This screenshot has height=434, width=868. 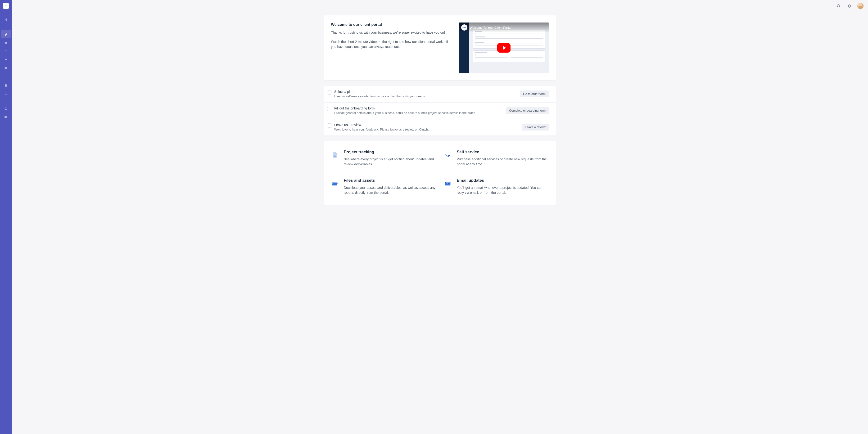 I want to click on feature-title: Self service, so click(x=503, y=152).